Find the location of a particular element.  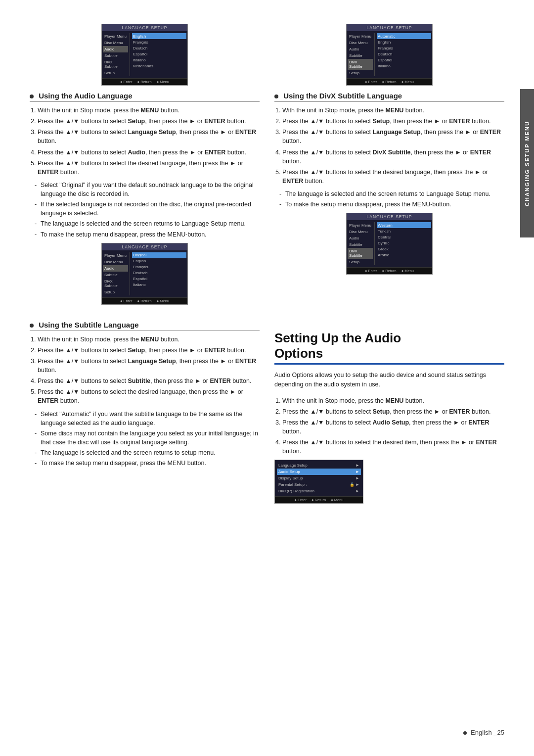

nav4-setup: Setup is located at coordinates (360, 262).